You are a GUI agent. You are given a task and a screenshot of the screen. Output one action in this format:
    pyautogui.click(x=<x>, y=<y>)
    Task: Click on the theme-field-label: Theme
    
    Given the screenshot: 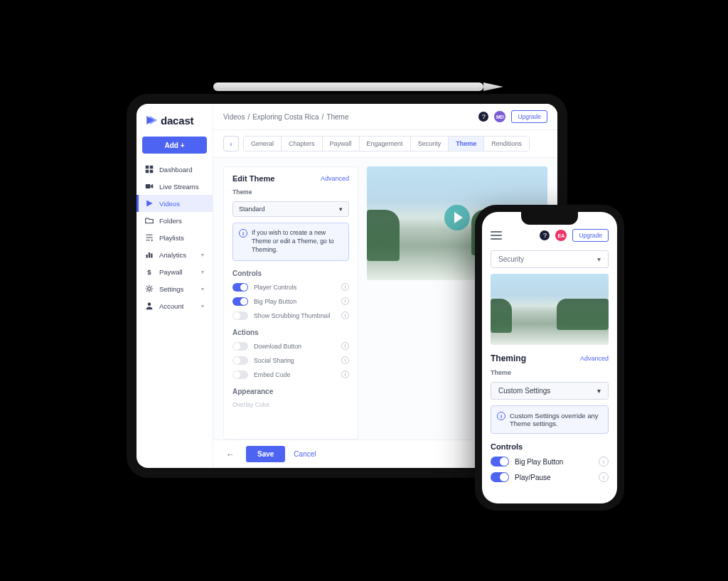 What is the action you would take?
    pyautogui.click(x=291, y=192)
    